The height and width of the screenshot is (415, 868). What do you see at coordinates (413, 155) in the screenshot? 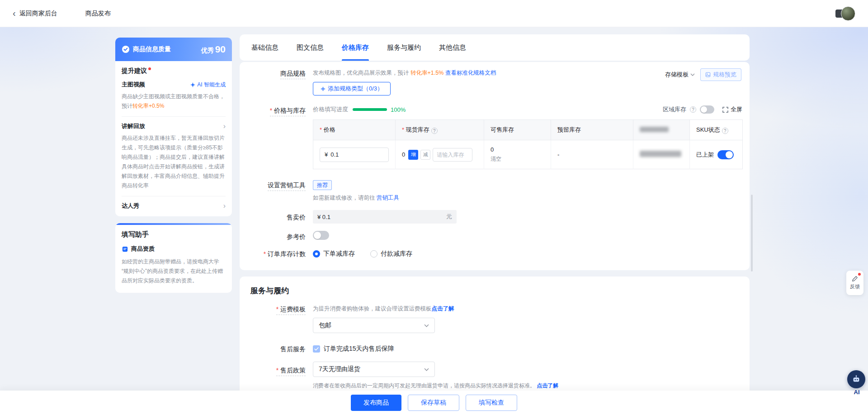
I see `stock-increase-button: 增` at bounding box center [413, 155].